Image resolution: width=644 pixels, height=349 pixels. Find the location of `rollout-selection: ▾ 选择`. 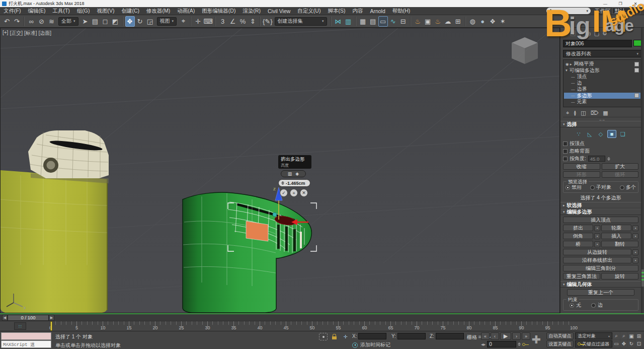

rollout-selection: ▾ 选择 is located at coordinates (601, 124).